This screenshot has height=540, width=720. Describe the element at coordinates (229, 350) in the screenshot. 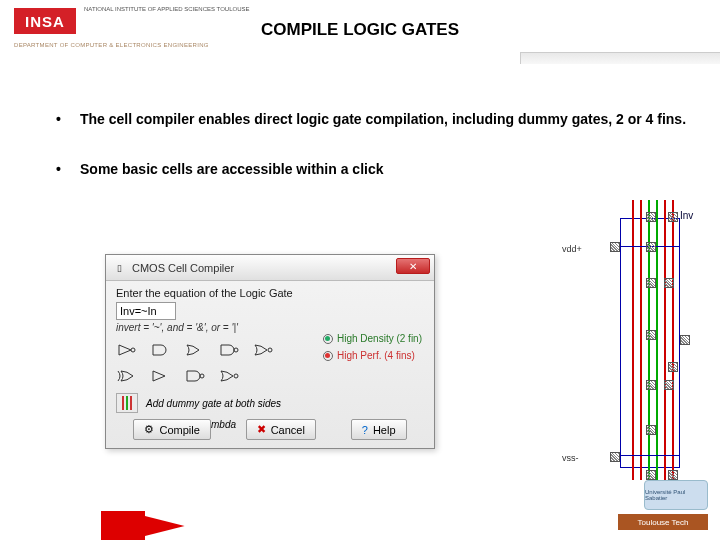

I see `gate-nand-icon` at that location.